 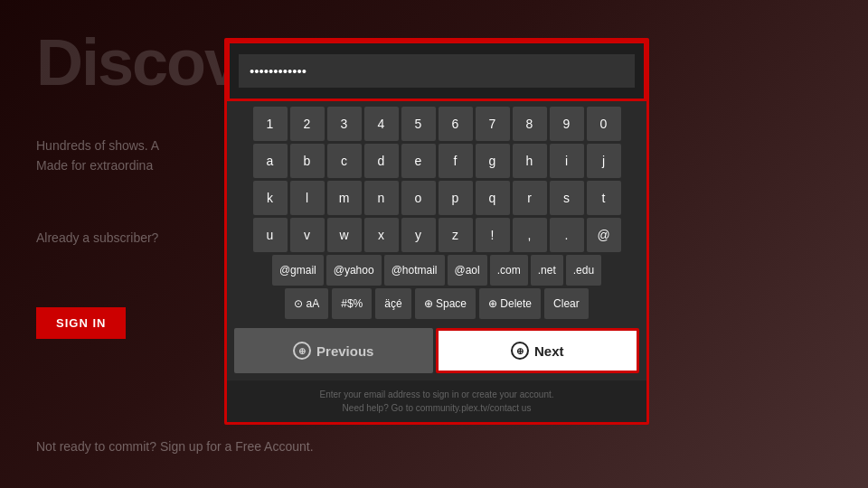 What do you see at coordinates (437, 270) in the screenshot?
I see `domain-row: @gmail @yahoo @hotmail @aol .com .net .e…` at bounding box center [437, 270].